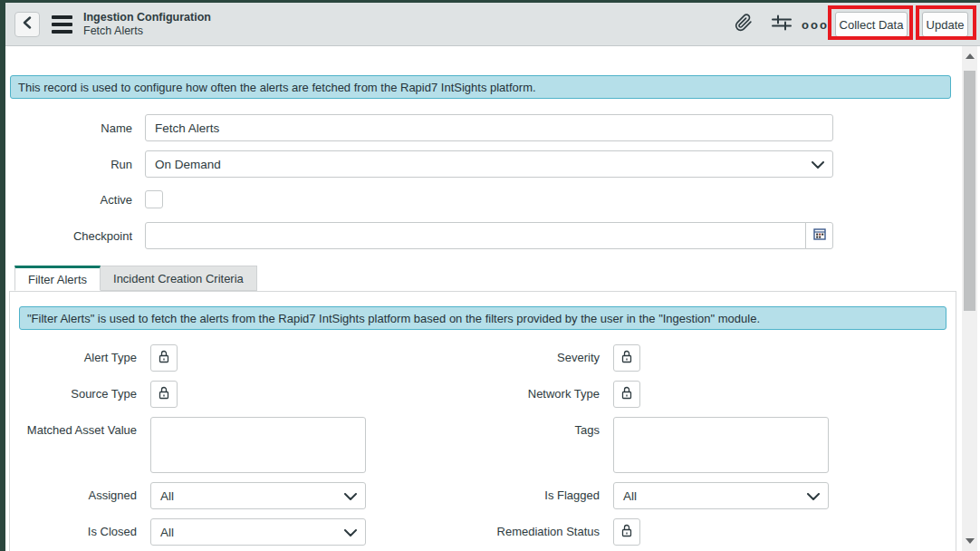 The width and height of the screenshot is (980, 551). Describe the element at coordinates (62, 24) in the screenshot. I see `context-menu-icon` at that location.